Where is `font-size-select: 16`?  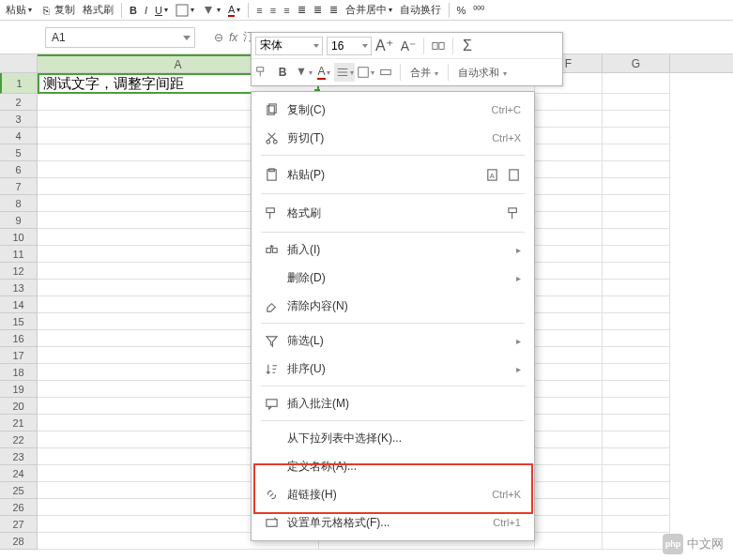
font-size-select: 16 is located at coordinates (349, 46).